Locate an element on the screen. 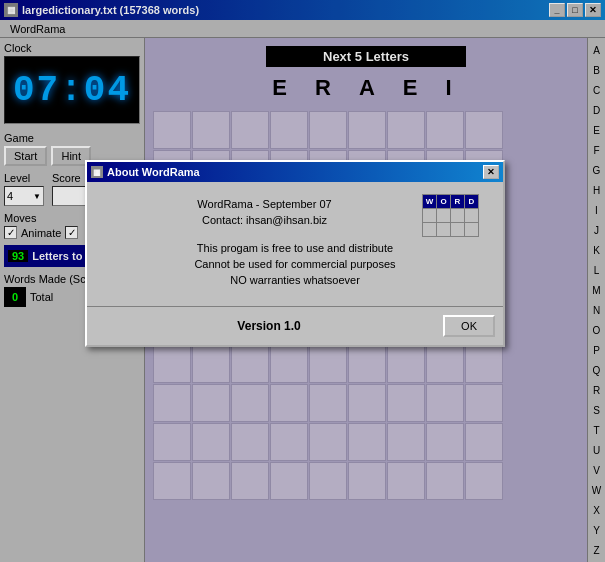 The image size is (605, 562). version-bar: Version 1.0 OK is located at coordinates (295, 326).